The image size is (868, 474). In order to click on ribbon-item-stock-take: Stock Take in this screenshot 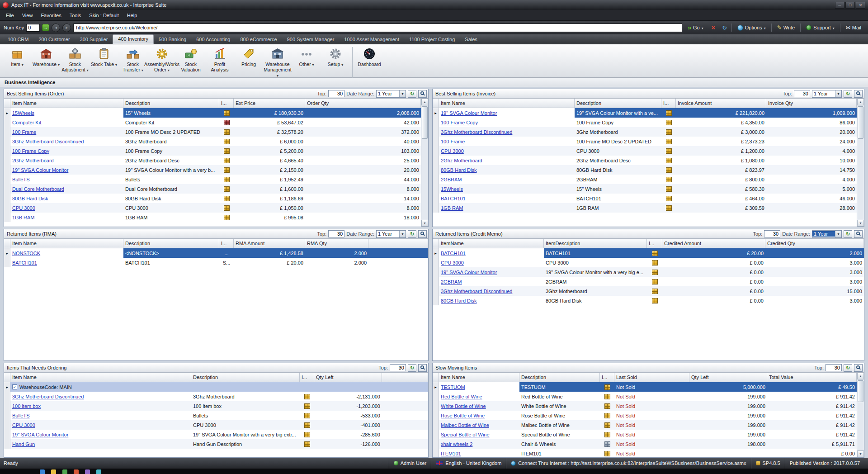, I will do `click(104, 63)`.